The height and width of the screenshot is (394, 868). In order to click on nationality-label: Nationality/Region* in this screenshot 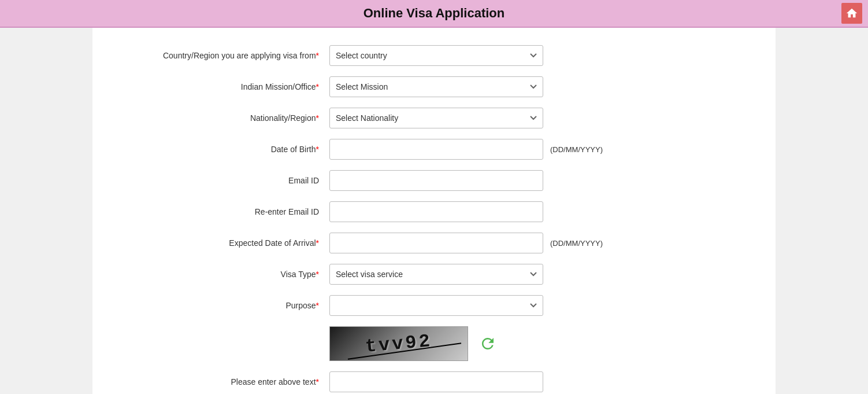, I will do `click(222, 118)`.